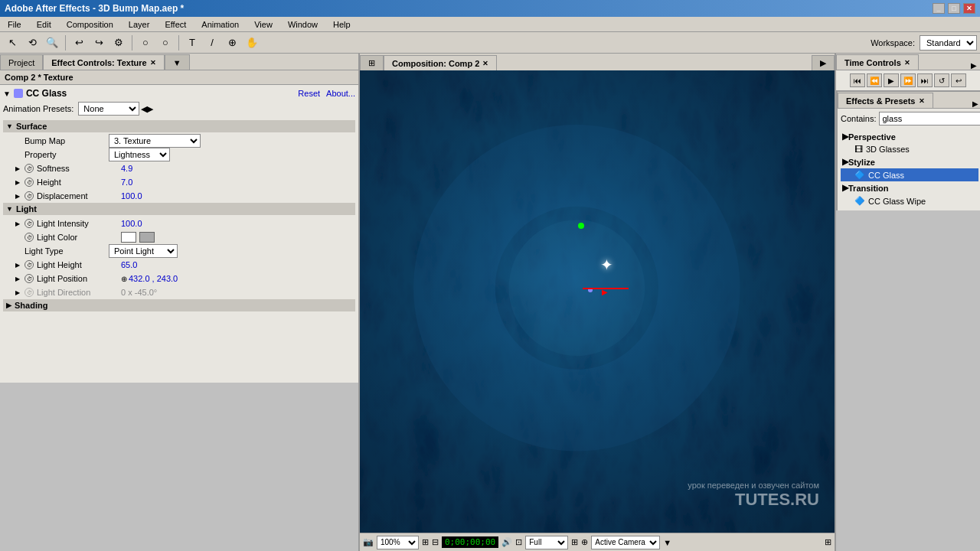 The height and width of the screenshot is (551, 980). What do you see at coordinates (29, 265) in the screenshot?
I see `light-height-stopwatch: ⏱` at bounding box center [29, 265].